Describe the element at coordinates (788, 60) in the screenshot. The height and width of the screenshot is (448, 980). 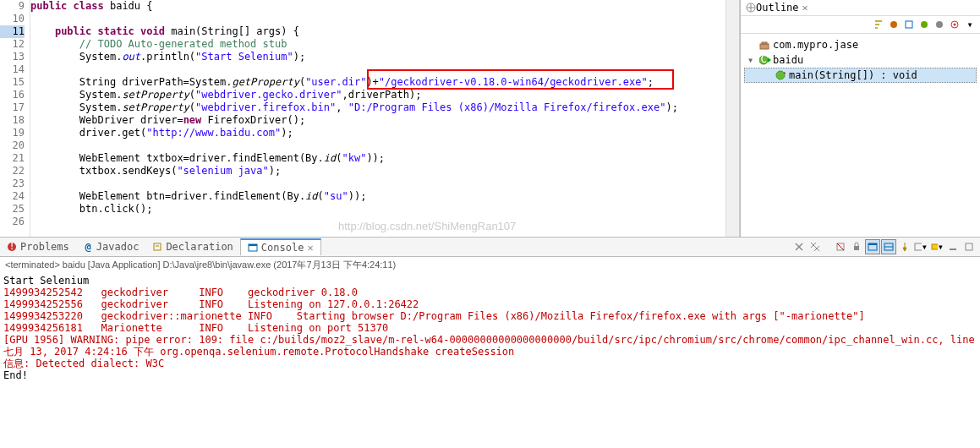
I see `outline-item-label: baidu` at that location.